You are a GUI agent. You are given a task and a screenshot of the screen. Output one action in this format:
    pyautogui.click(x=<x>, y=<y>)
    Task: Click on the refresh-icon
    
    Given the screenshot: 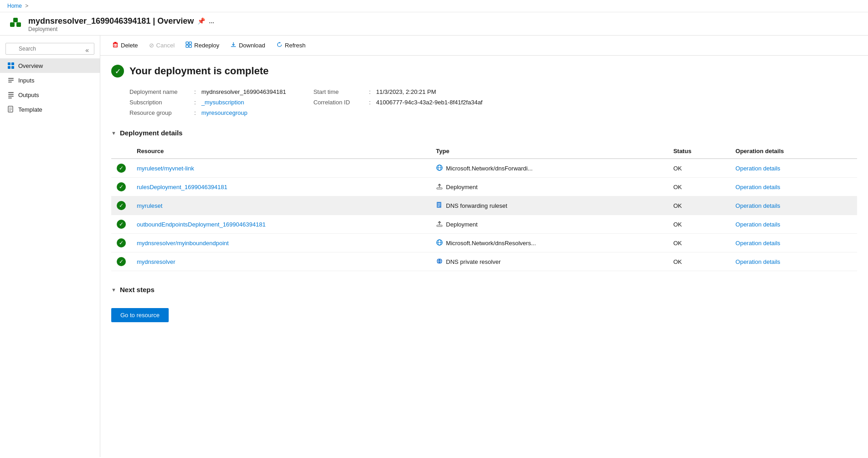 What is the action you would take?
    pyautogui.click(x=279, y=46)
    